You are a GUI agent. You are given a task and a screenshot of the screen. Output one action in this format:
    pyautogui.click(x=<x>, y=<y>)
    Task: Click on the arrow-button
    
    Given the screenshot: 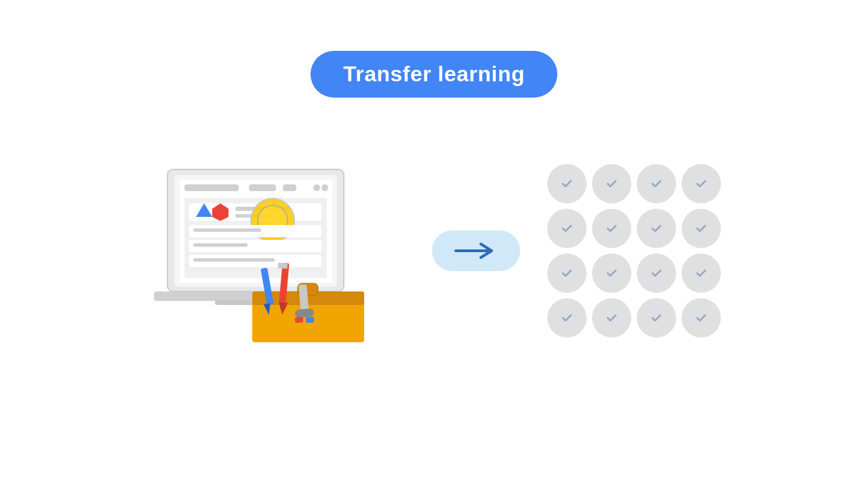 What is the action you would take?
    pyautogui.click(x=476, y=251)
    